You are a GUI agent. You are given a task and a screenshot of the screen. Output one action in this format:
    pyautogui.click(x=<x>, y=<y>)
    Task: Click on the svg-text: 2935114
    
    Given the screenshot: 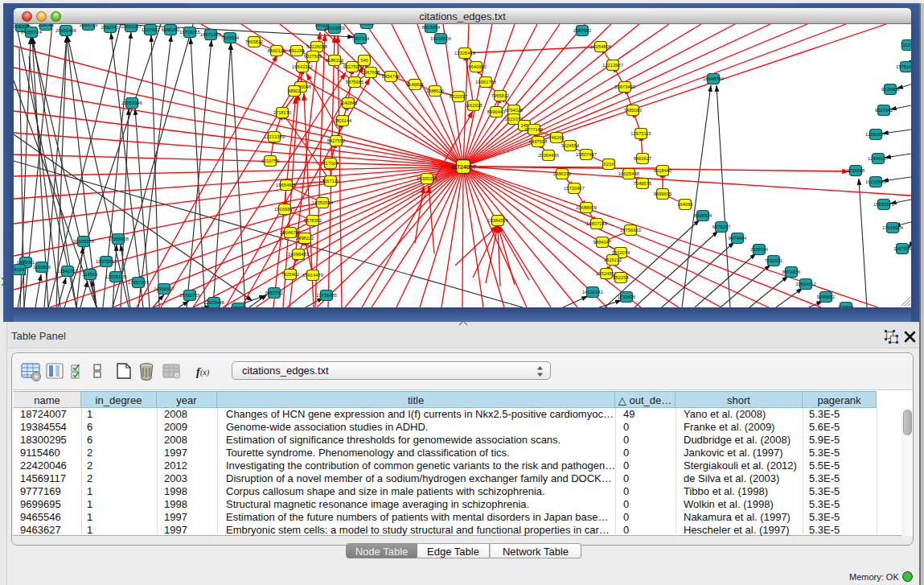 What is the action you would take?
    pyautogui.click(x=759, y=249)
    